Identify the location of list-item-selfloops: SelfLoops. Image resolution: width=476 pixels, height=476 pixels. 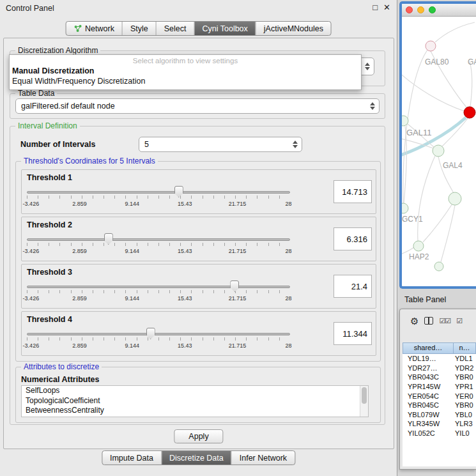
(195, 391).